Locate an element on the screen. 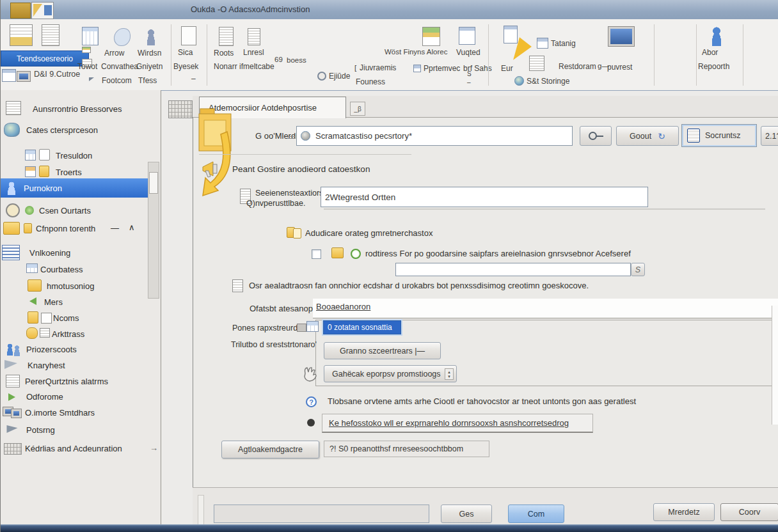 This screenshot has height=532, width=778. ribbon-label-arrow: Arrow is located at coordinates (114, 53).